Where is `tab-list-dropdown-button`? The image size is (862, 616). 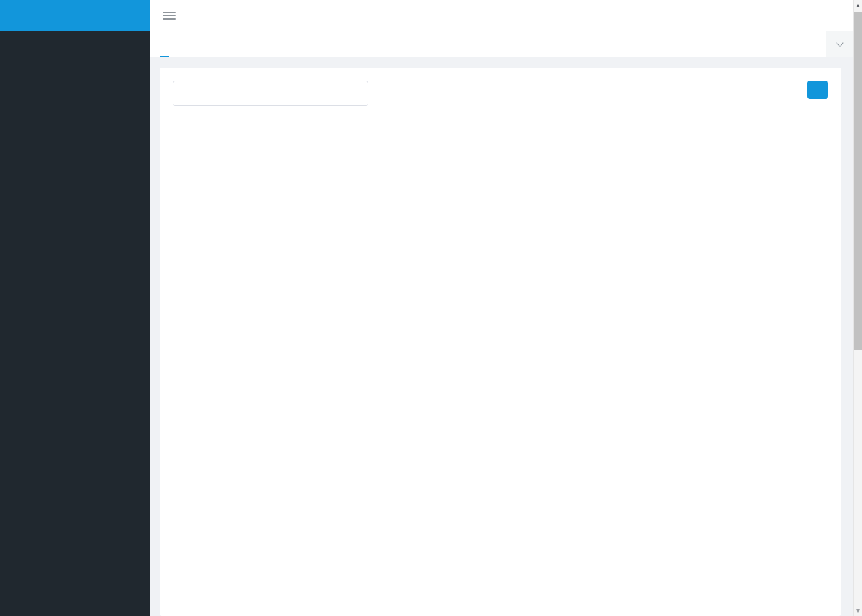
tab-list-dropdown-button is located at coordinates (839, 44).